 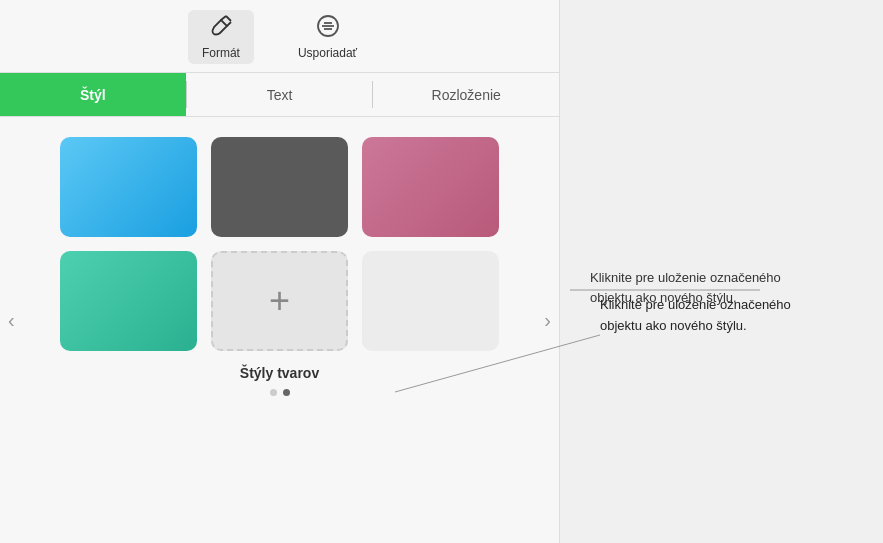 What do you see at coordinates (548, 320) in the screenshot?
I see `next-arrow: ›` at bounding box center [548, 320].